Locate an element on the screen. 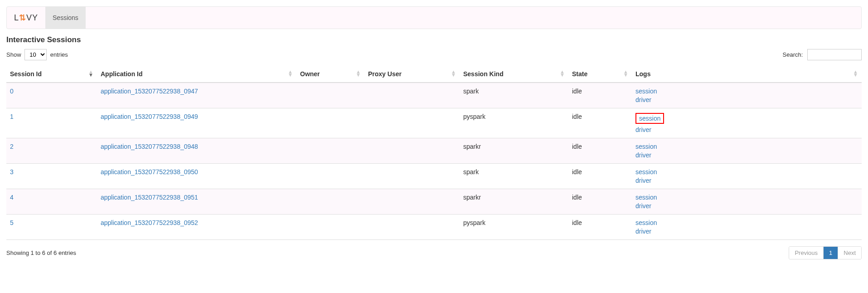  header-owner: Owner ▲▼ is located at coordinates (330, 74).